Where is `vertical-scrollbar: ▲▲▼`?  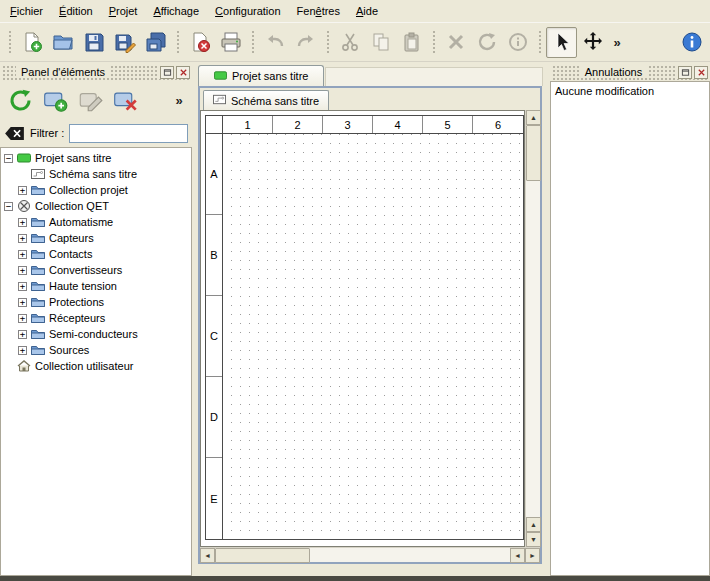 vertical-scrollbar: ▲▲▼ is located at coordinates (532, 328).